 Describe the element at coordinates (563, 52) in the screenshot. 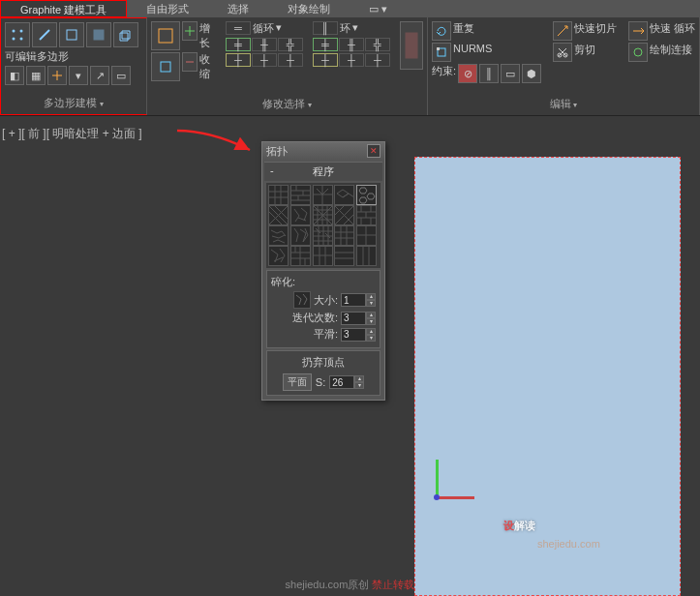

I see `cut-button` at that location.